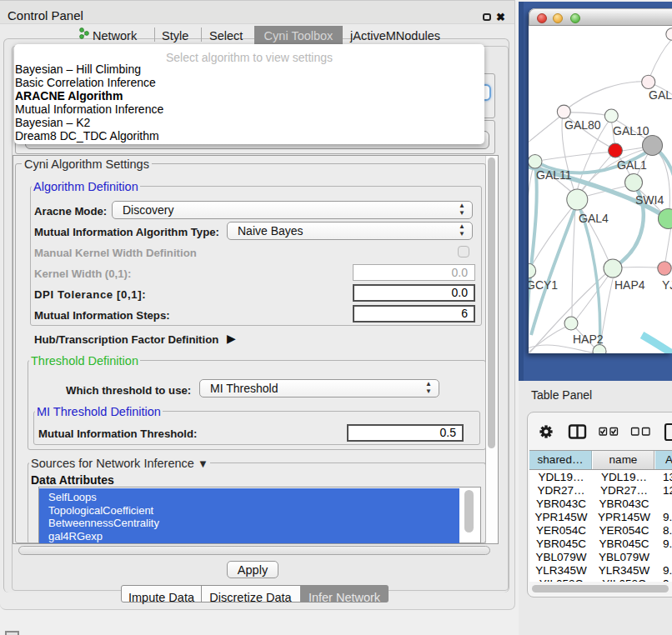  What do you see at coordinates (583, 125) in the screenshot?
I see `svg-text: GAL80` at bounding box center [583, 125].